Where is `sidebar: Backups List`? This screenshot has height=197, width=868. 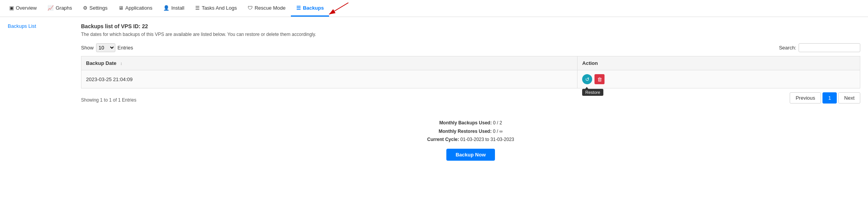 sidebar: Backups List is located at coordinates (39, 92).